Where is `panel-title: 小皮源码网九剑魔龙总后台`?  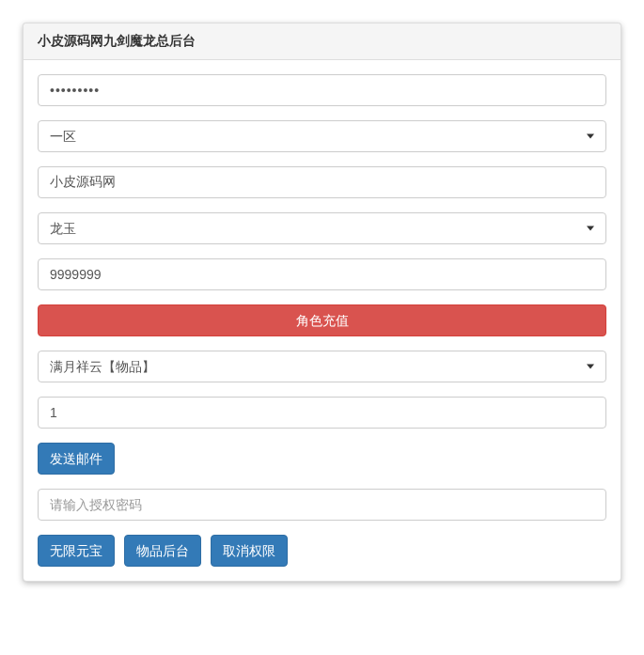 panel-title: 小皮源码网九剑魔龙总后台 is located at coordinates (322, 41).